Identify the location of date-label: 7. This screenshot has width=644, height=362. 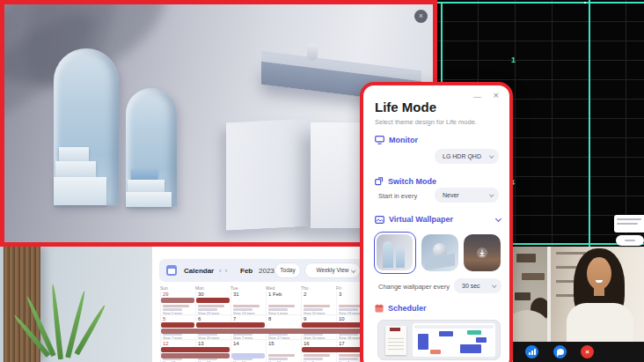
(234, 319).